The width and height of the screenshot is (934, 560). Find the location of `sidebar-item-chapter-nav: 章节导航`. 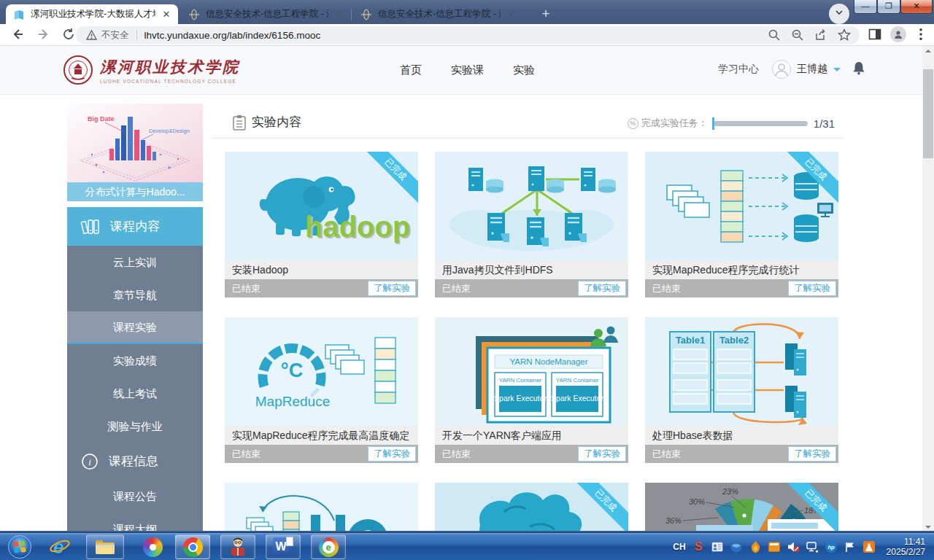

sidebar-item-chapter-nav: 章节导航 is located at coordinates (135, 295).